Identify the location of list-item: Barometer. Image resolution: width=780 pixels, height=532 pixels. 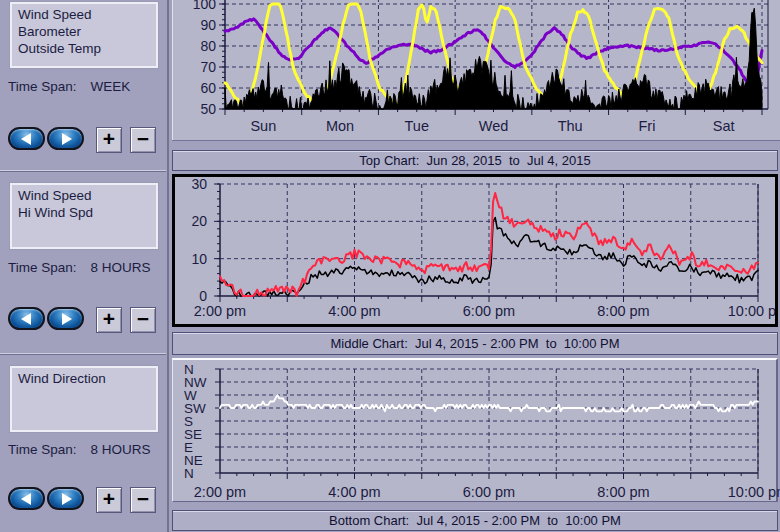
(87, 32).